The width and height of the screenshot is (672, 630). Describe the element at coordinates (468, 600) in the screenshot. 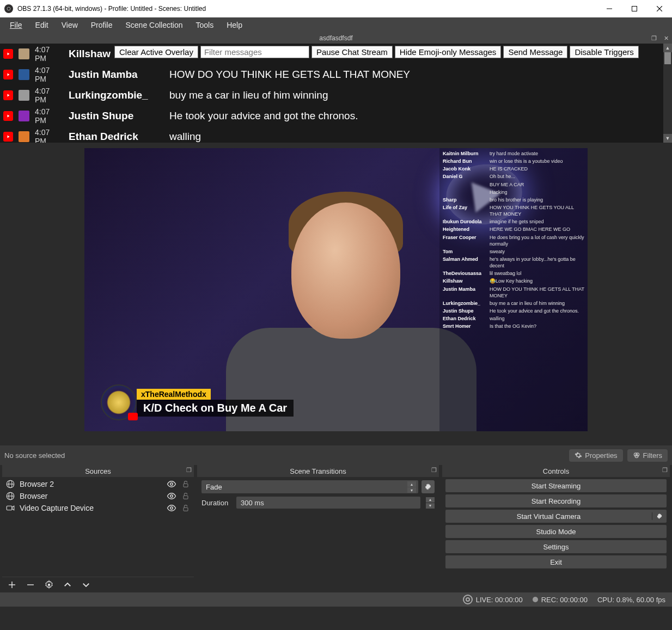

I see `broadcast-icon` at that location.